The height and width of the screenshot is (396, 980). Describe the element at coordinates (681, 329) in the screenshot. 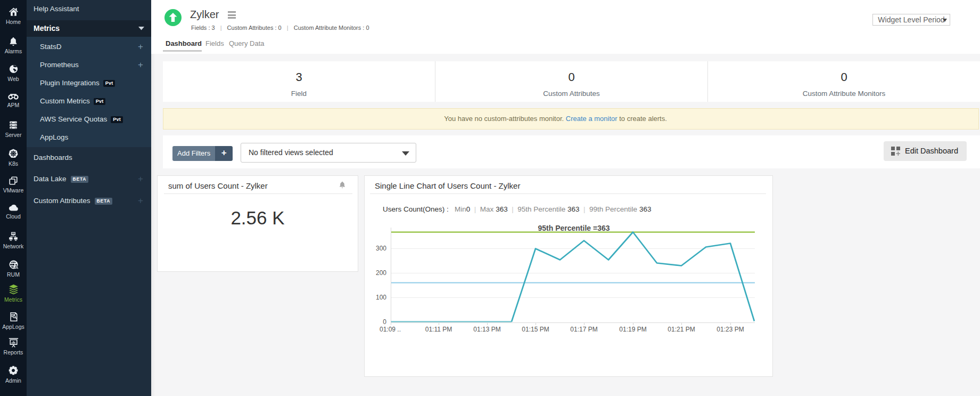

I see `svg-text: 01:21 PM` at that location.